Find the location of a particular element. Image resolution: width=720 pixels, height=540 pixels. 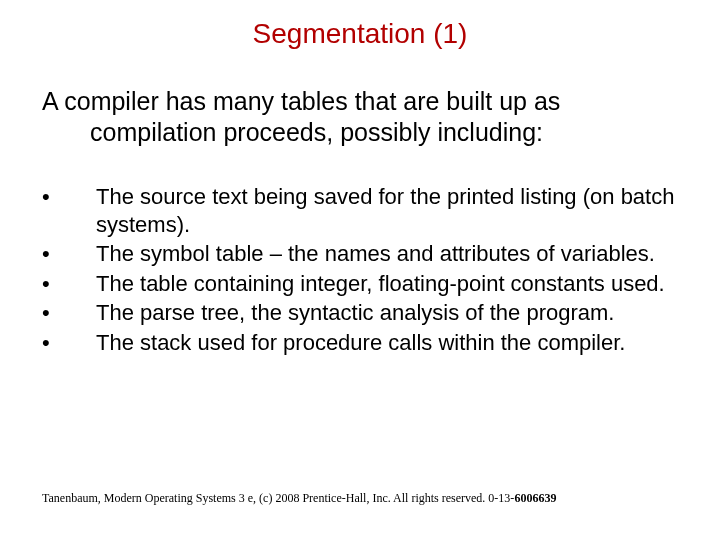

list-item: • The symbol table – the names and attri… is located at coordinates (371, 254).